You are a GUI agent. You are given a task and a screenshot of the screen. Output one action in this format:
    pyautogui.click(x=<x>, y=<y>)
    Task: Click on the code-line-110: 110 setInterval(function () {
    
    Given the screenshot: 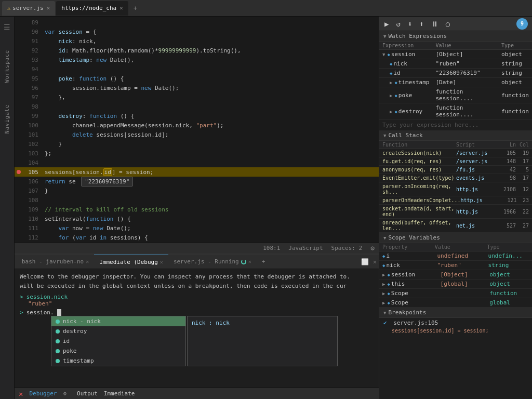 What is the action you would take?
    pyautogui.click(x=196, y=219)
    